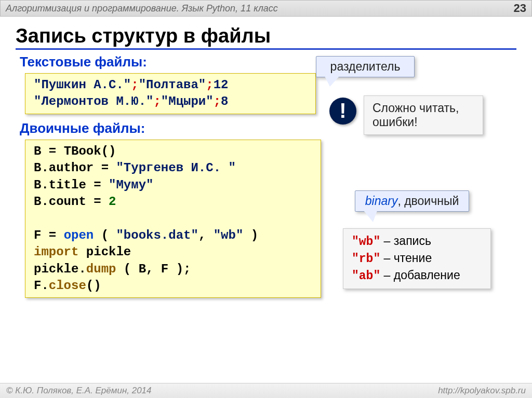 The height and width of the screenshot is (398, 532). What do you see at coordinates (268, 62) in the screenshot?
I see `section-textfiles: Текстовые файлы:` at bounding box center [268, 62].